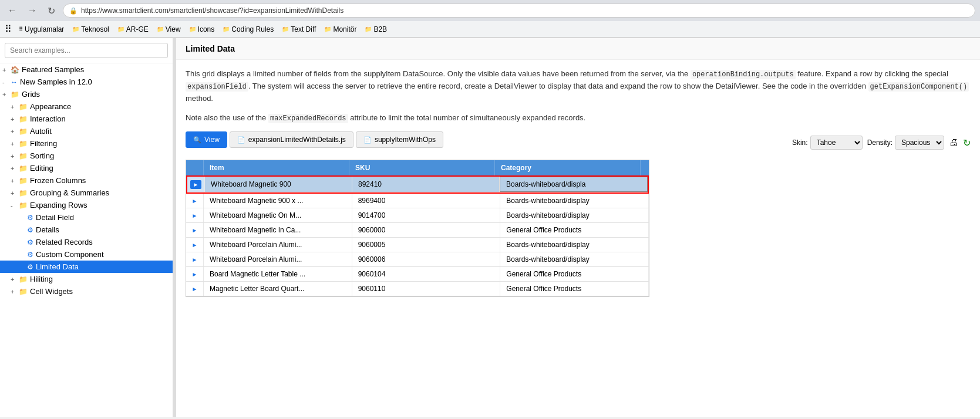  Describe the element at coordinates (417, 184) in the screenshot. I see `grid-selected-outline: ►Whiteboard Magnetic 900892410Boards-whi…` at that location.